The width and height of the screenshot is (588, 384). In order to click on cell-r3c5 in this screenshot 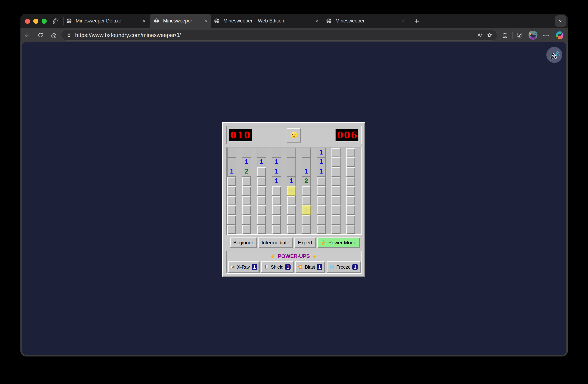, I will do `click(291, 172)`.